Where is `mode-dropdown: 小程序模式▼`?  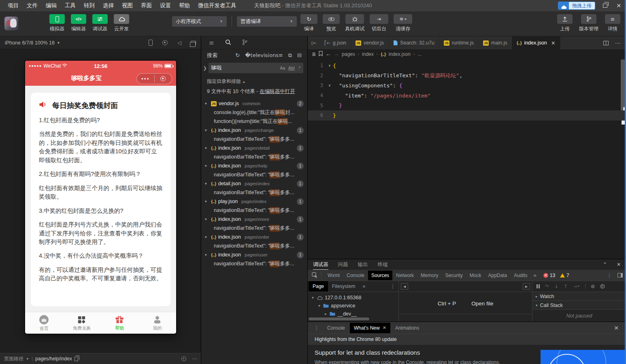
mode-dropdown: 小程序模式▼ is located at coordinates (199, 21).